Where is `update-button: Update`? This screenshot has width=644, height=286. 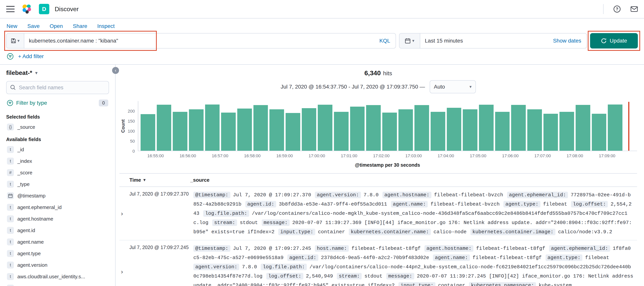 update-button: Update is located at coordinates (614, 41).